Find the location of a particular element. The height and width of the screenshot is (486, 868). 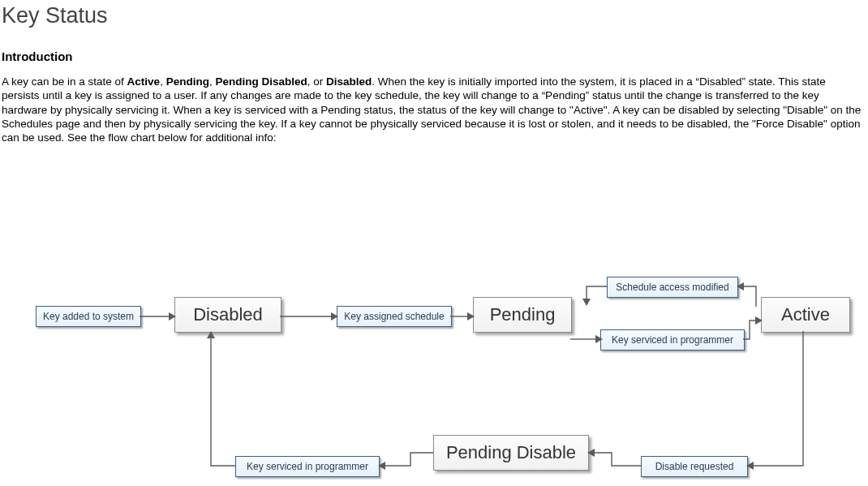

arrow-pending-disable-to-serviced-label is located at coordinates (406, 462).